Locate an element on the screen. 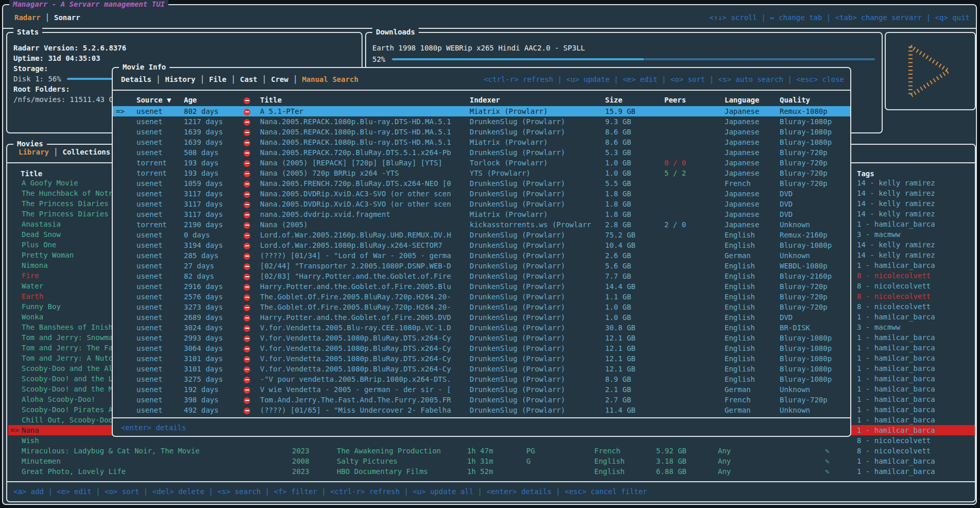 This screenshot has width=980, height=508. movie-list-item: Funny Boy is located at coordinates (61, 307).